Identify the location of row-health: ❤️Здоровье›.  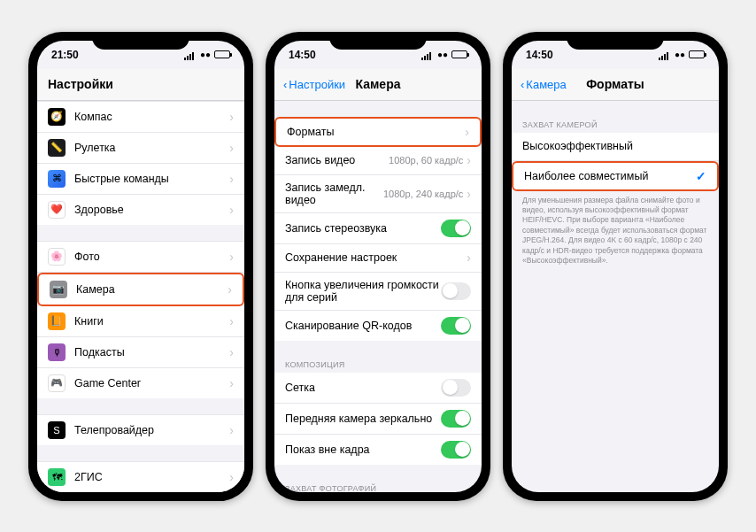
(141, 210).